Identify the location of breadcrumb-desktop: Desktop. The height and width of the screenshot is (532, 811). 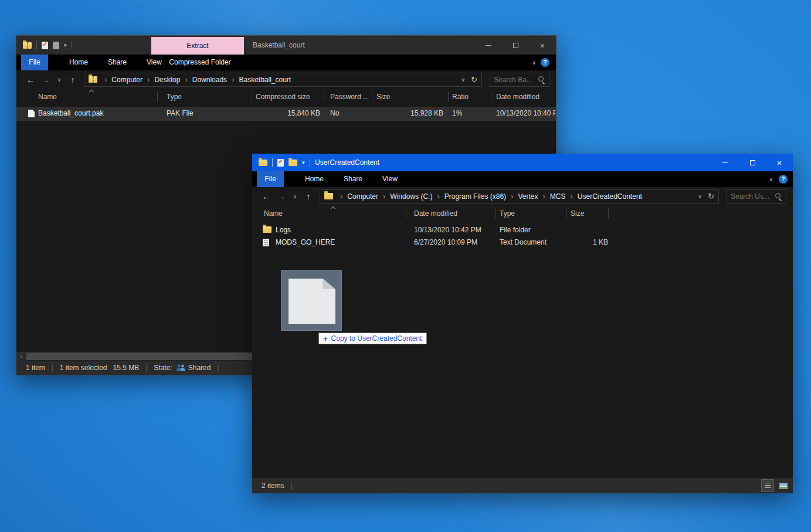
(167, 80).